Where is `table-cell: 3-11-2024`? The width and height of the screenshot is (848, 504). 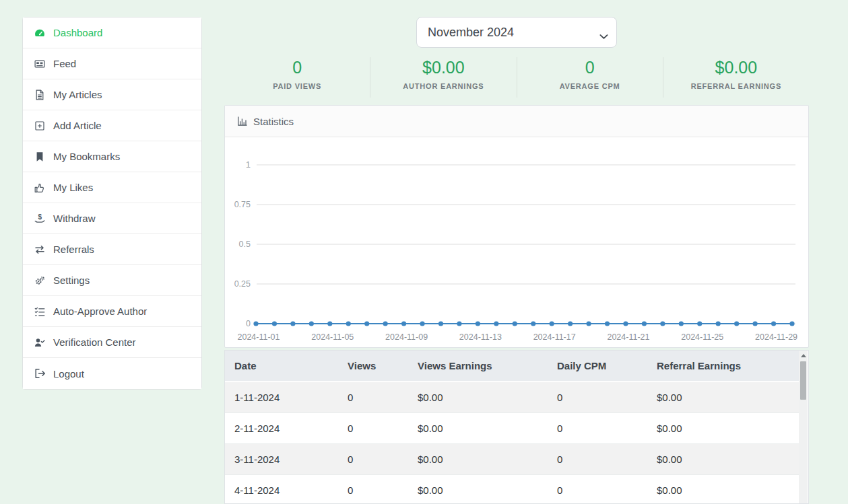
table-cell: 3-11-2024 is located at coordinates (282, 460).